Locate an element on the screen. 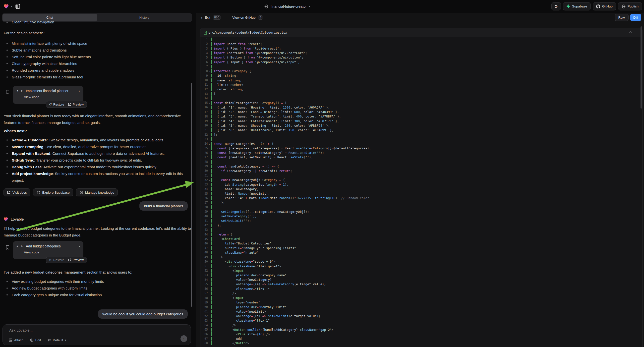 The height and width of the screenshot is (347, 644). explore-supabase-button: Explore Supabase is located at coordinates (53, 192).